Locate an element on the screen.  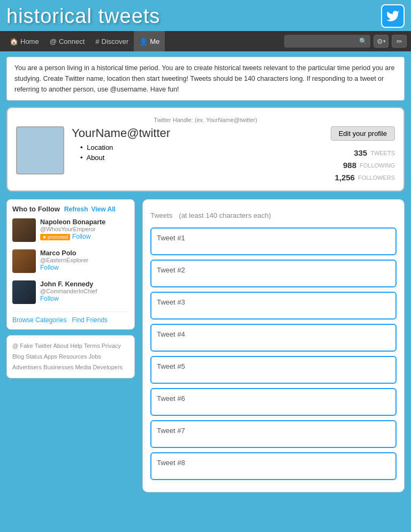
tweet-box-3: Tweet #3 is located at coordinates (273, 306).